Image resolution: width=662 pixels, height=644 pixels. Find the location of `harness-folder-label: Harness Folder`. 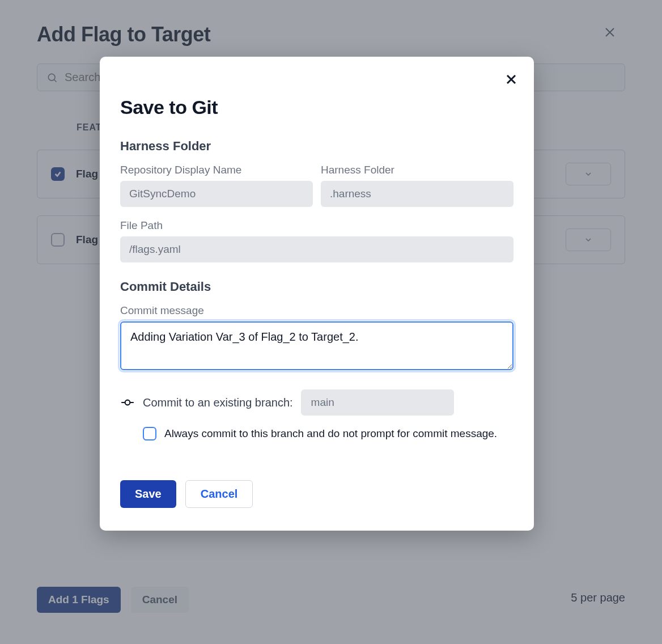

harness-folder-label: Harness Folder is located at coordinates (417, 170).